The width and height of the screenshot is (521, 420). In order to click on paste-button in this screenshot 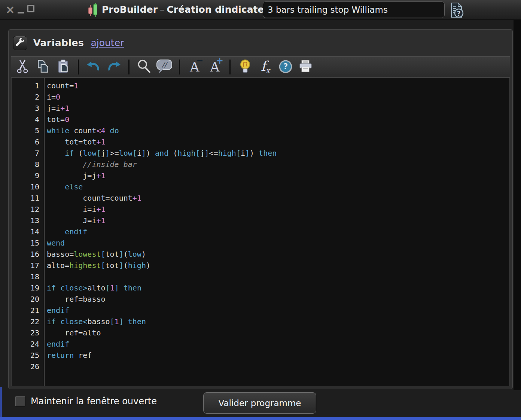, I will do `click(63, 67)`.